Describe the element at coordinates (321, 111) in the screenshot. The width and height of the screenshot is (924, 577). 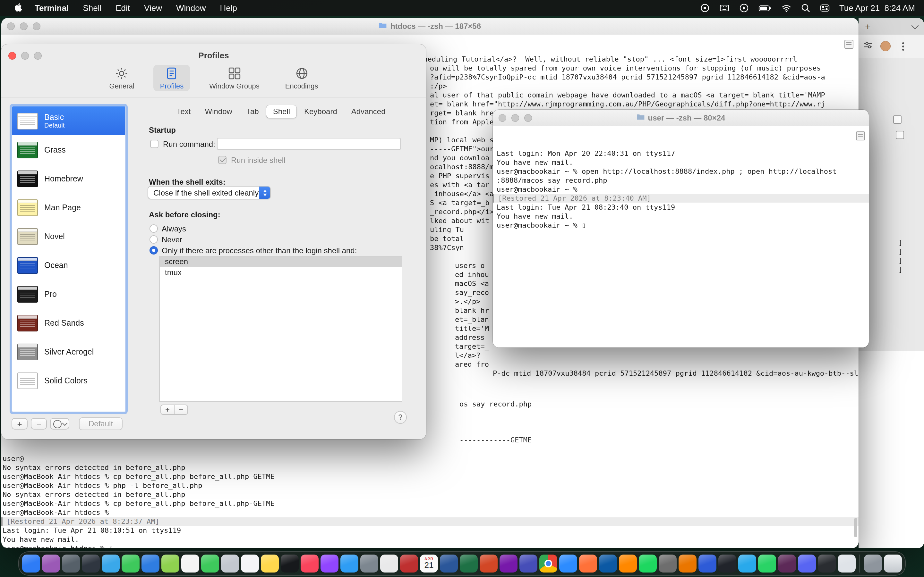
I see `tab-keyboard: Keyboard` at that location.